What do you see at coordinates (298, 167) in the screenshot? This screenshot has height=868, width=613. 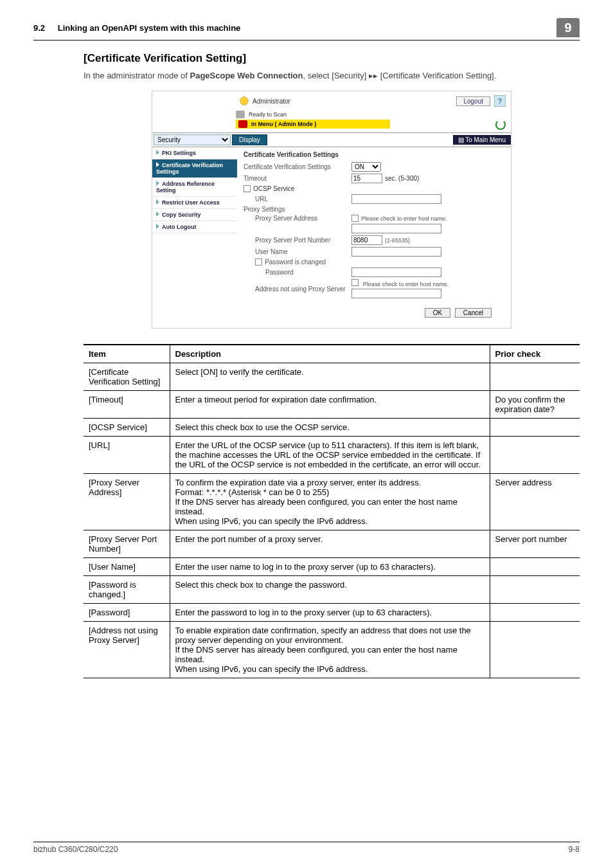 I see `row-cvs-label: Certificate Verification Settings` at bounding box center [298, 167].